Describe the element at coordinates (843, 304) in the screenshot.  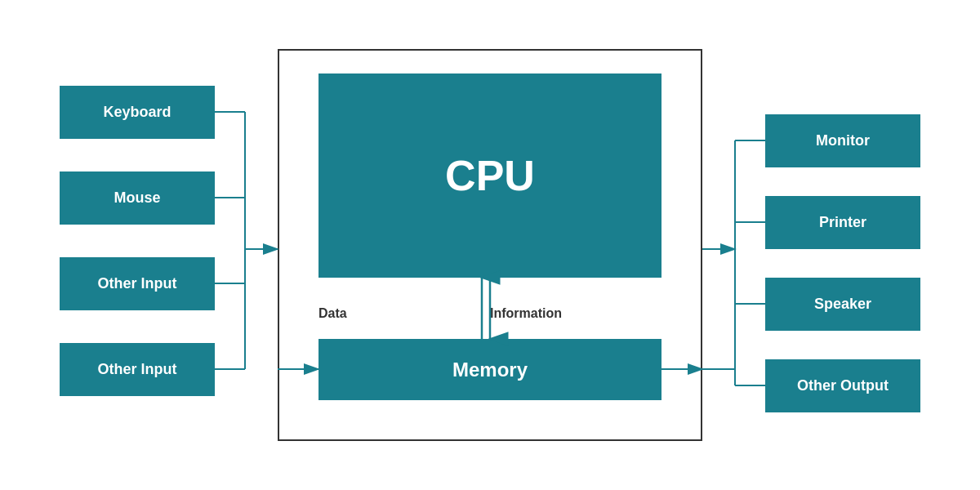
I see `speaker-box: Speaker` at that location.